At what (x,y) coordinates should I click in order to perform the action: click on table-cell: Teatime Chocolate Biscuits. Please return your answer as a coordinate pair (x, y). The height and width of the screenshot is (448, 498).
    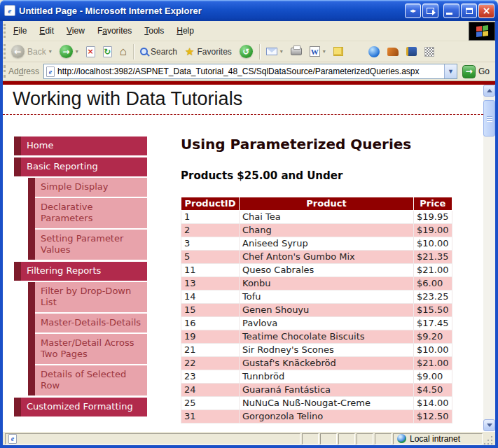
    Looking at the image, I should click on (326, 337).